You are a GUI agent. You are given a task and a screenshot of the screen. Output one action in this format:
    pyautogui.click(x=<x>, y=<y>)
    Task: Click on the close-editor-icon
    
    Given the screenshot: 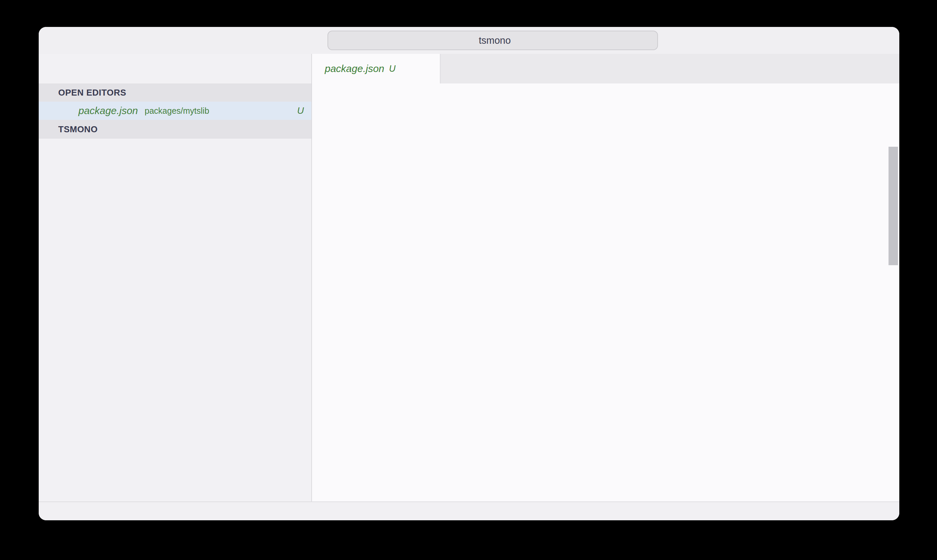 What is the action you would take?
    pyautogui.click(x=63, y=111)
    